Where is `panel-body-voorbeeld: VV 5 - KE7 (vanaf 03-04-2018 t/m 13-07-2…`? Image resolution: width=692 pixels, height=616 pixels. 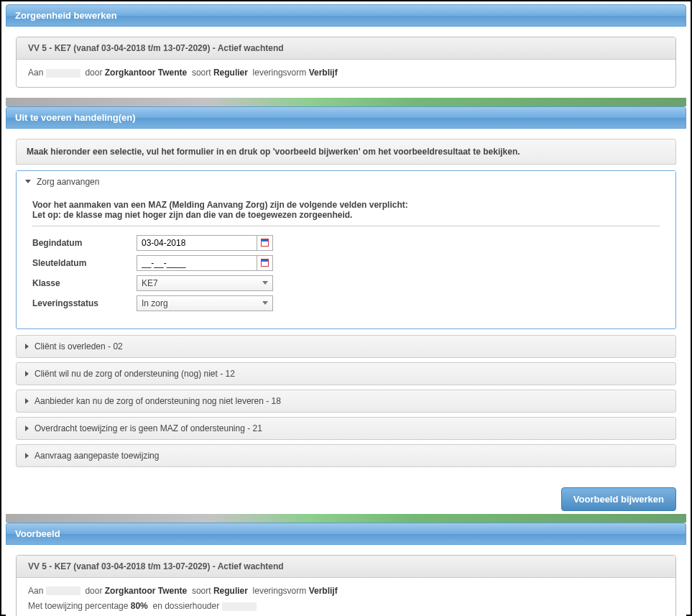 panel-body-voorbeeld: VV 5 - KE7 (vanaf 03-04-2018 t/m 13-07-2… is located at coordinates (346, 581).